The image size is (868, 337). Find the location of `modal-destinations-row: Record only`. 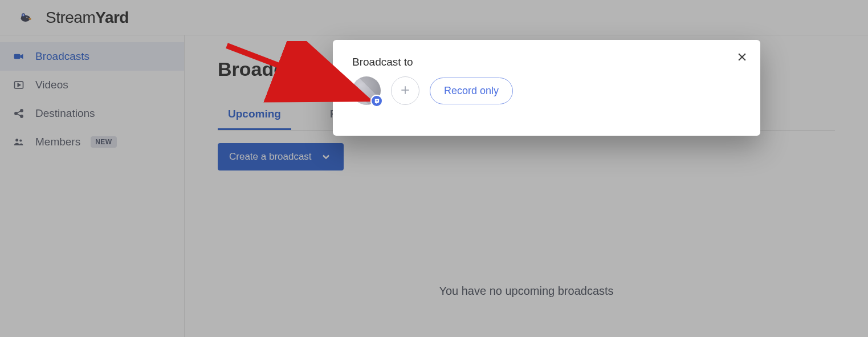

modal-destinations-row: Record only is located at coordinates (547, 91).